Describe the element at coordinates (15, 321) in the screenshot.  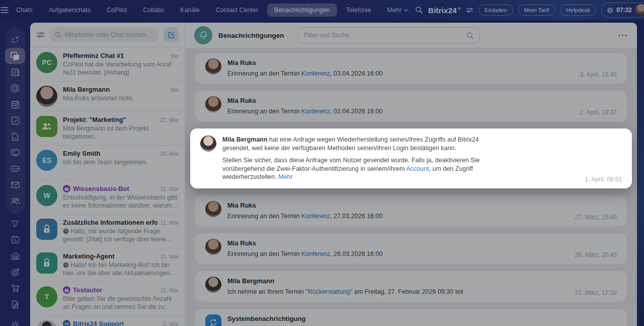
I see `settings-gear-icon` at that location.